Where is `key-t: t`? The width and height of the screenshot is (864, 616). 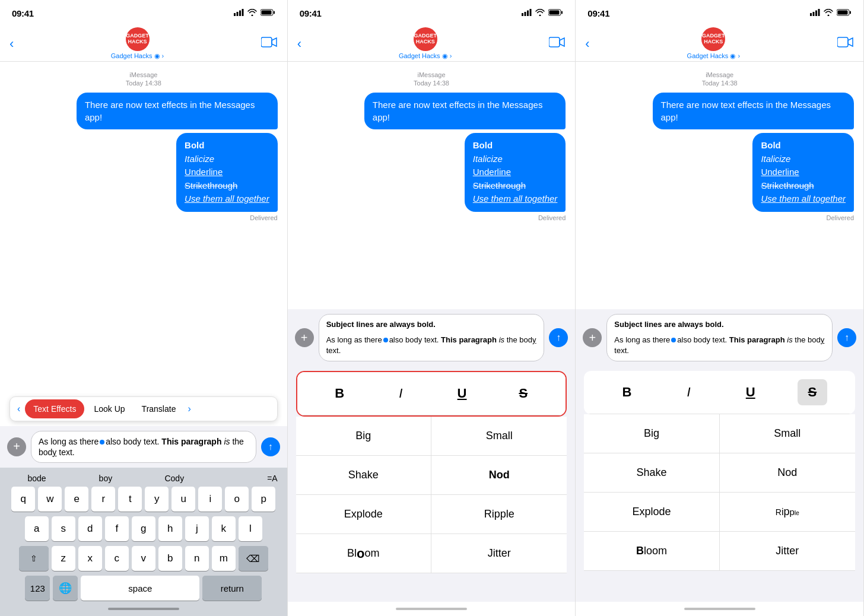
key-t: t is located at coordinates (130, 499).